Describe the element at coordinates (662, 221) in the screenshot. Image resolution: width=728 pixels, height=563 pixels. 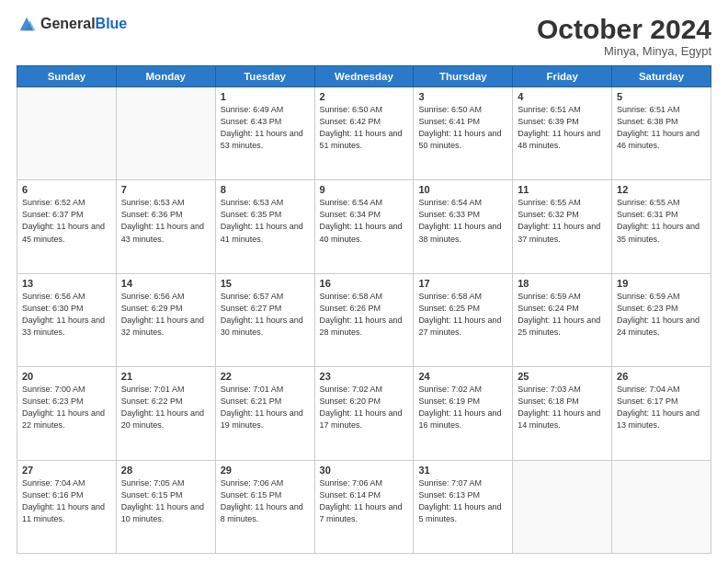
I see `day-info: Sunrise: 6:55 AM Sunset: 6:31 PM Dayligh…` at that location.